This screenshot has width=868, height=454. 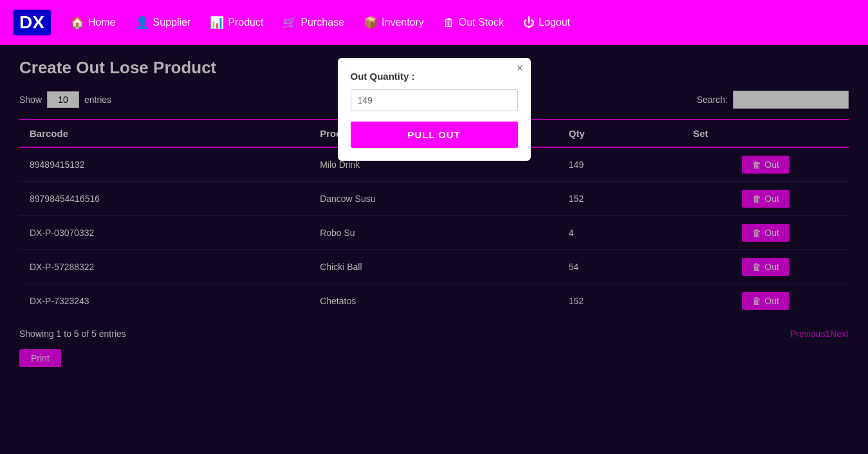 What do you see at coordinates (77, 23) in the screenshot?
I see `home-icon: 🏠` at bounding box center [77, 23].